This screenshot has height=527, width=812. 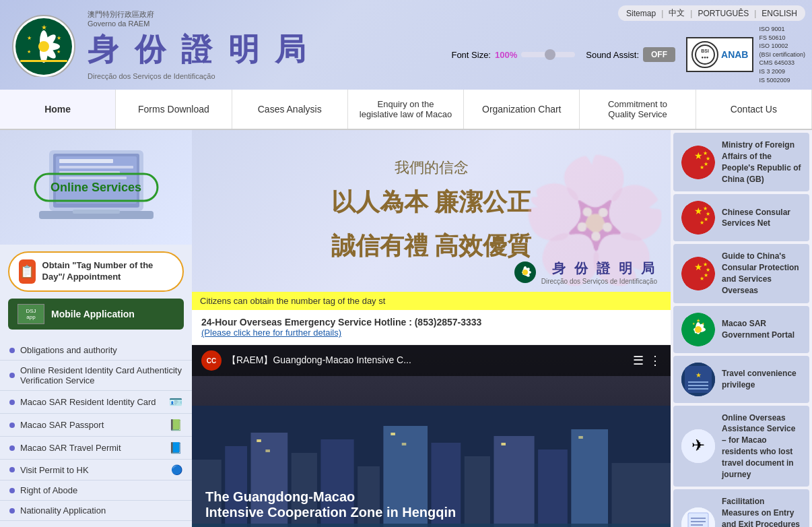 I want to click on nav-cases: Cases Analysis, so click(x=290, y=109).